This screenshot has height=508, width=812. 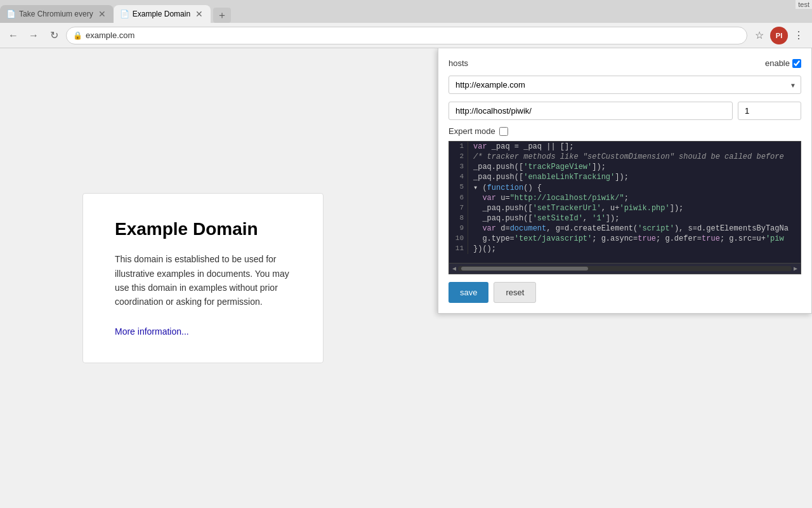 I want to click on scroll-left-arrow: ◀, so click(x=454, y=269).